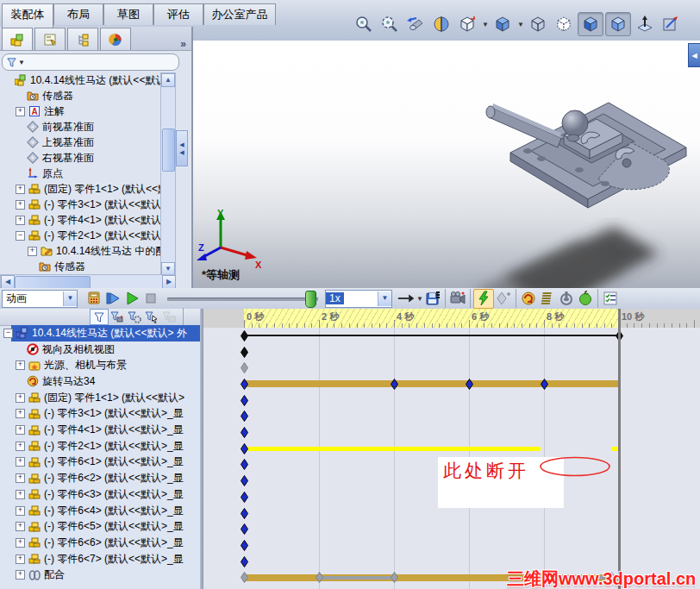 Image resolution: width=700 pixels, height=589 pixels. What do you see at coordinates (547, 298) in the screenshot?
I see `spring-tool-icon` at bounding box center [547, 298].